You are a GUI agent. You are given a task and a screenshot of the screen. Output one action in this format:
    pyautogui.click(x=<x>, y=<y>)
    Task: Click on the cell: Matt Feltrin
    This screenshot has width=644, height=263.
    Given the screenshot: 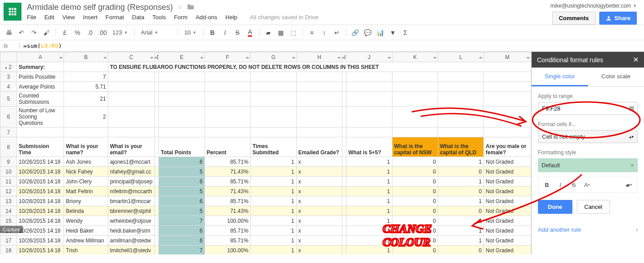 What is the action you would take?
    pyautogui.click(x=86, y=191)
    